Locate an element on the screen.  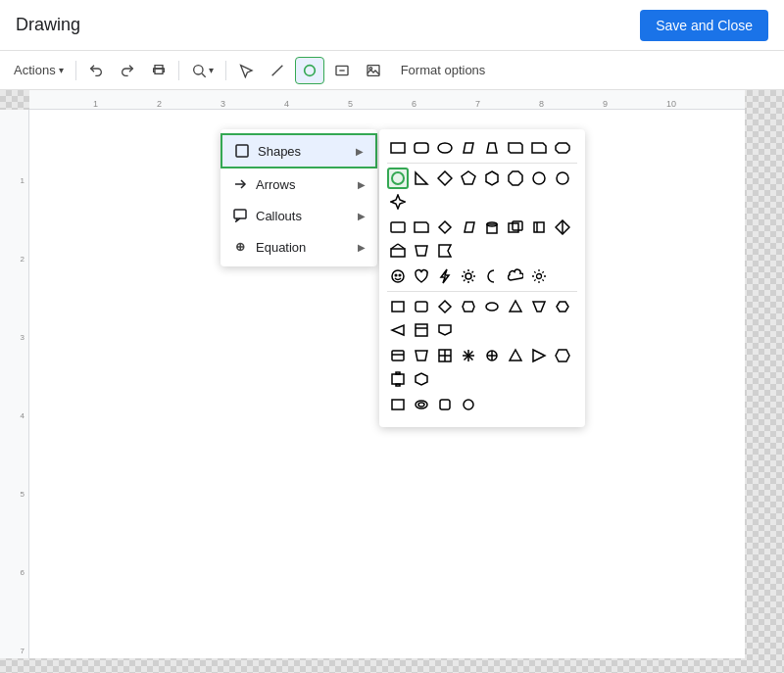
shape-triangle-right is located at coordinates (421, 178).